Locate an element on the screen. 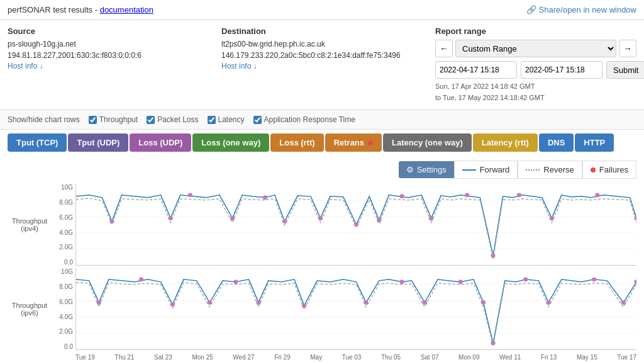 The image size is (644, 362). reverse-line-icon is located at coordinates (533, 170).